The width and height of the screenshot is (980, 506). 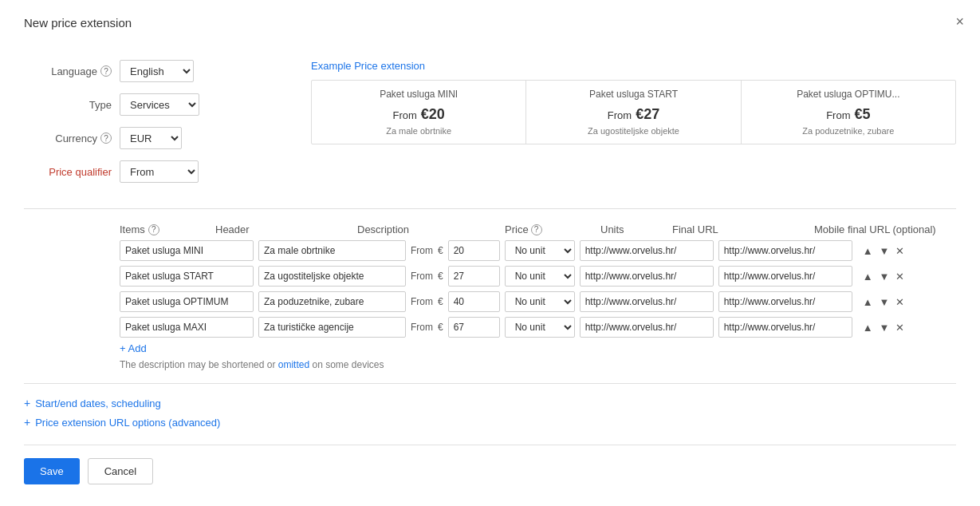 I want to click on example-card-3: Paket usluga OPTIMU... From €5 Za poduze…, so click(x=848, y=112).